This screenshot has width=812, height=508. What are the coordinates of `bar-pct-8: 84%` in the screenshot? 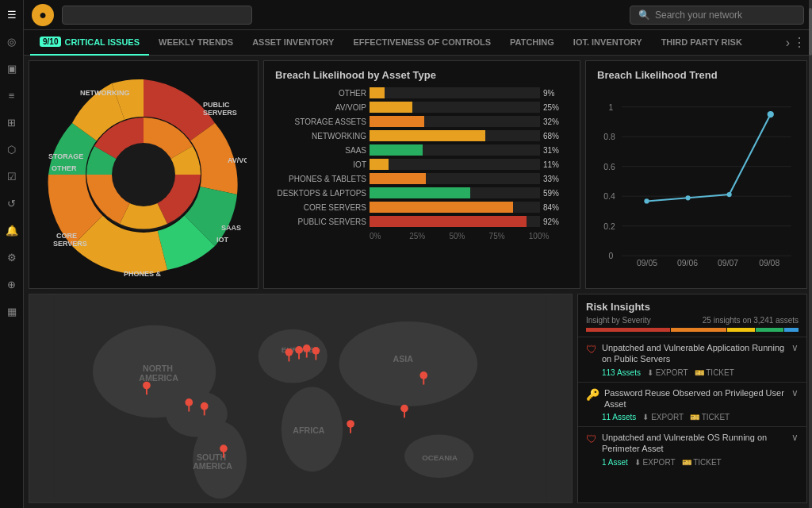 It's located at (556, 208).